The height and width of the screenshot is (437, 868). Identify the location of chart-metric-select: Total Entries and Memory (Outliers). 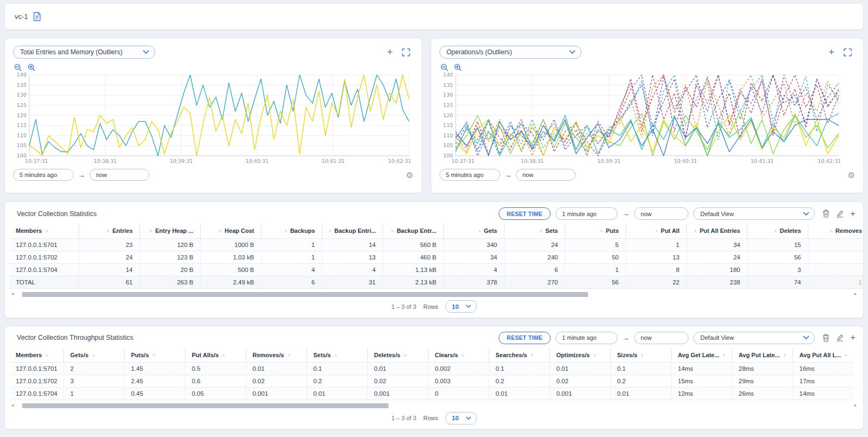
(84, 52).